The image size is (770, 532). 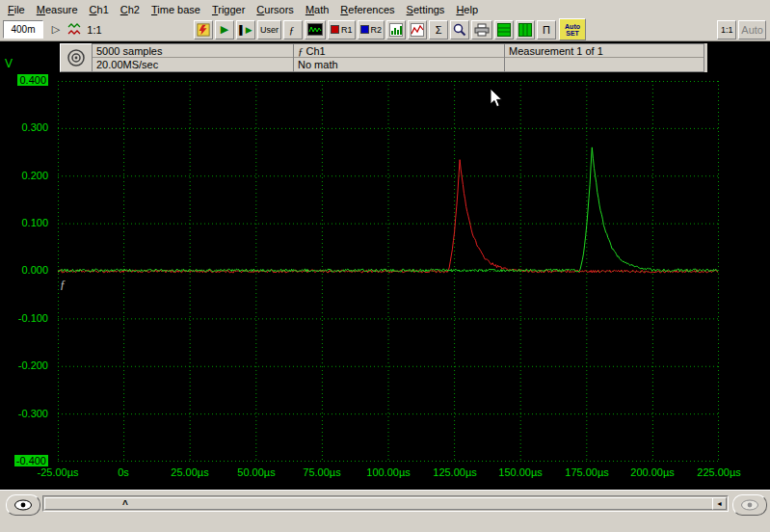 What do you see at coordinates (399, 65) in the screenshot?
I see `math-value: No math` at bounding box center [399, 65].